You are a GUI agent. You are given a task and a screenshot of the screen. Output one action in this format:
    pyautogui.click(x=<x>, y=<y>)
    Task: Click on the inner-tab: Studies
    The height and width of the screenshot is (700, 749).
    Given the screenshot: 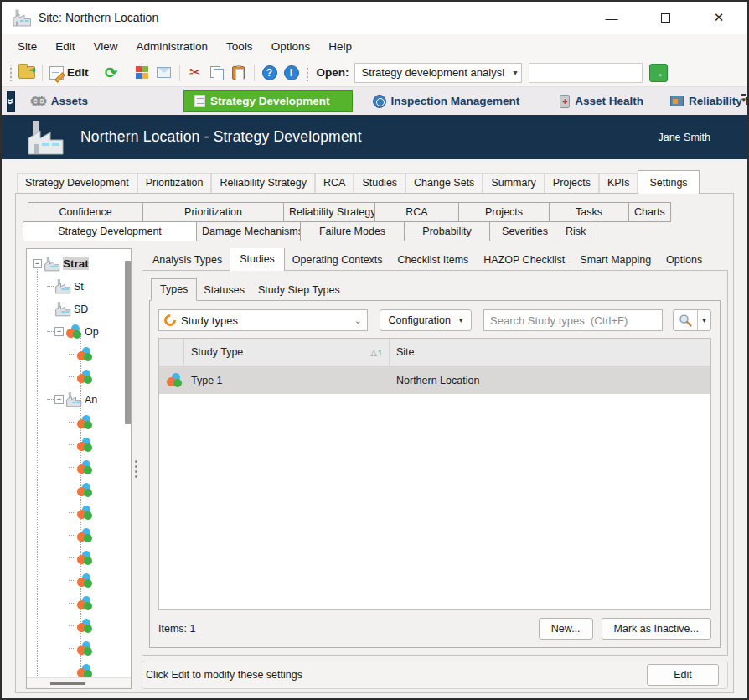 What is the action you would take?
    pyautogui.click(x=257, y=260)
    